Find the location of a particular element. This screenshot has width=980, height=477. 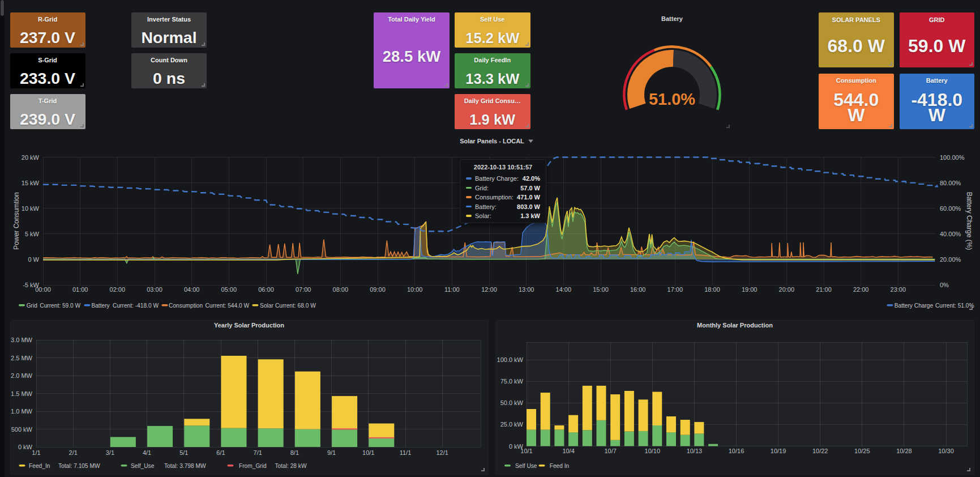

svg-text: 14:00 is located at coordinates (564, 289).